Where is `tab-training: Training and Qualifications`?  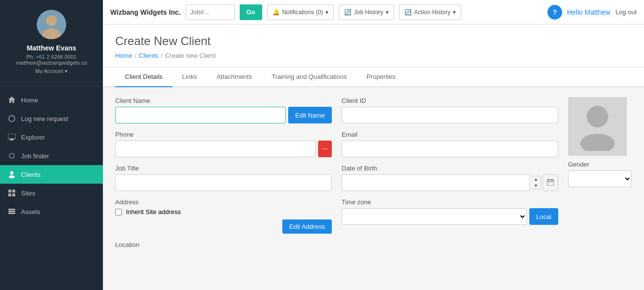 tab-training: Training and Qualifications is located at coordinates (309, 77).